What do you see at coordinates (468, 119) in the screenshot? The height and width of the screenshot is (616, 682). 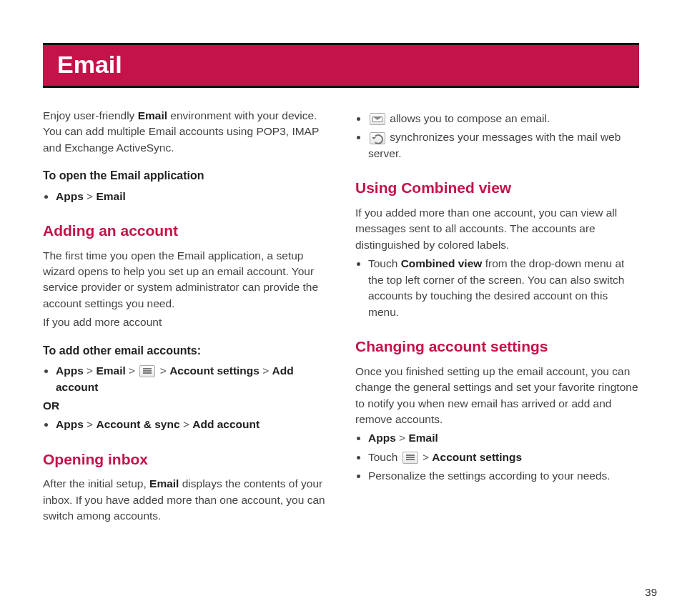 I see `compose-text: allows you to compose an email.` at bounding box center [468, 119].